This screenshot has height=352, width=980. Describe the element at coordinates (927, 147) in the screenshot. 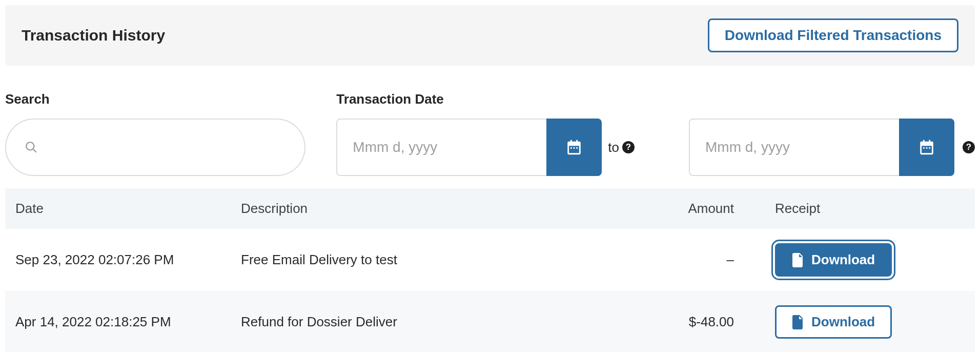

I see `date-to-picker-button` at that location.